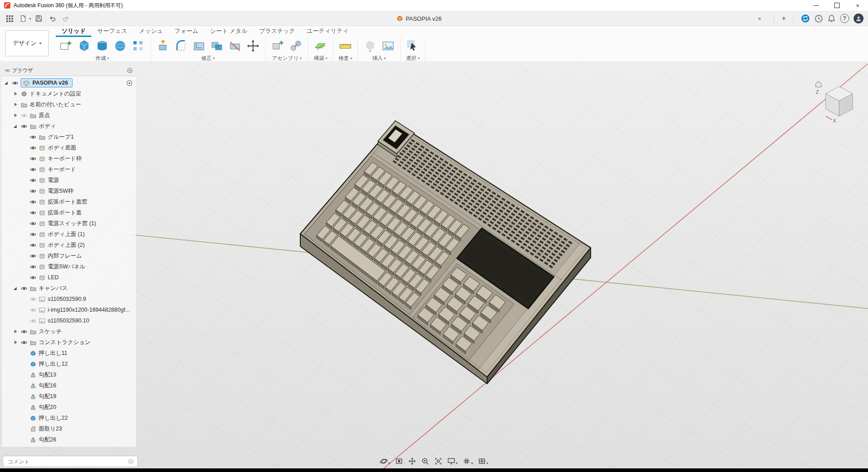 Image resolution: width=868 pixels, height=472 pixels. Describe the element at coordinates (69, 148) in the screenshot. I see `browser-item: ボディ底面` at that location.